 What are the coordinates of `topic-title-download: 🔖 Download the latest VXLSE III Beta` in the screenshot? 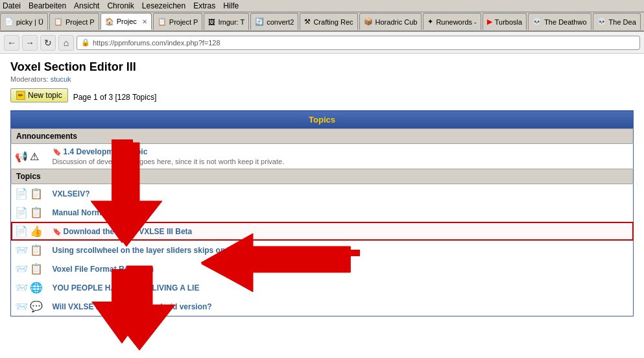 It's located at (123, 232).